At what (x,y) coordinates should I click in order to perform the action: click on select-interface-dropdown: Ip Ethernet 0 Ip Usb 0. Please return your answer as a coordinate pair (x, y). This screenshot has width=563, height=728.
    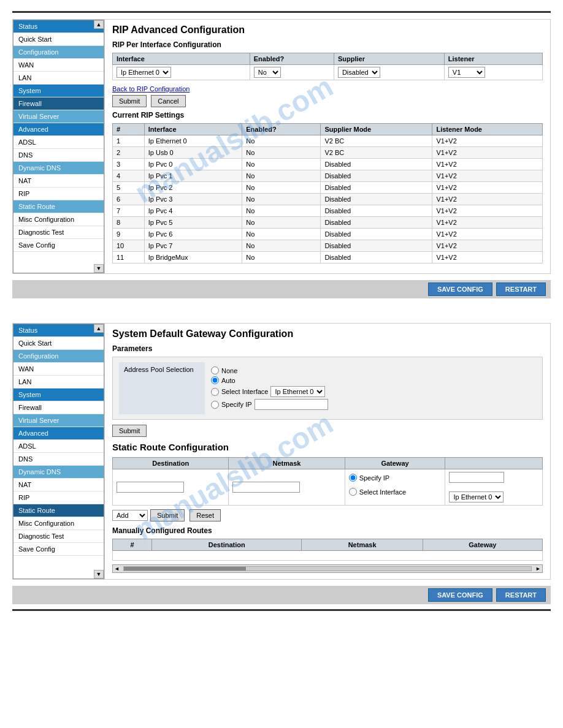
    Looking at the image, I should click on (298, 392).